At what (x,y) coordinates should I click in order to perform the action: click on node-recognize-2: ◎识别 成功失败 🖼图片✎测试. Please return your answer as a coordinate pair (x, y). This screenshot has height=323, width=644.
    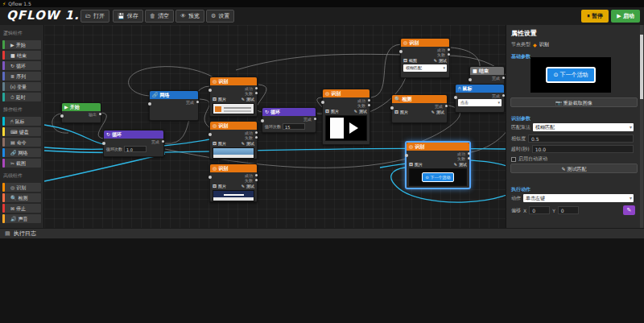
    Looking at the image, I should click on (233, 140).